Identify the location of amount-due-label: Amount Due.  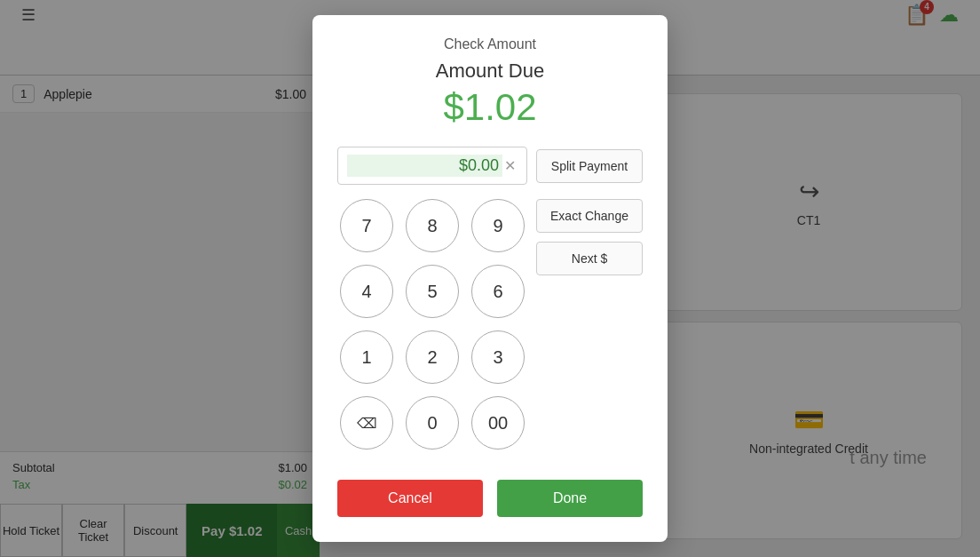
(490, 71).